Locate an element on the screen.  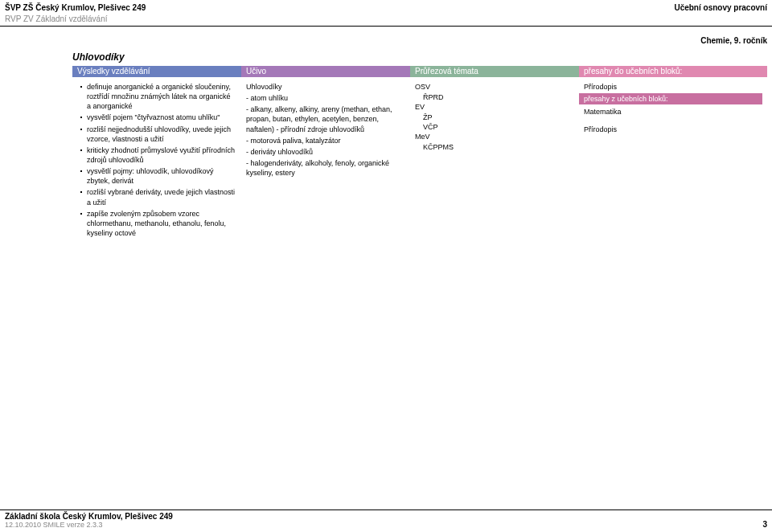
section-title: Uhlovodíky is located at coordinates (98, 57).